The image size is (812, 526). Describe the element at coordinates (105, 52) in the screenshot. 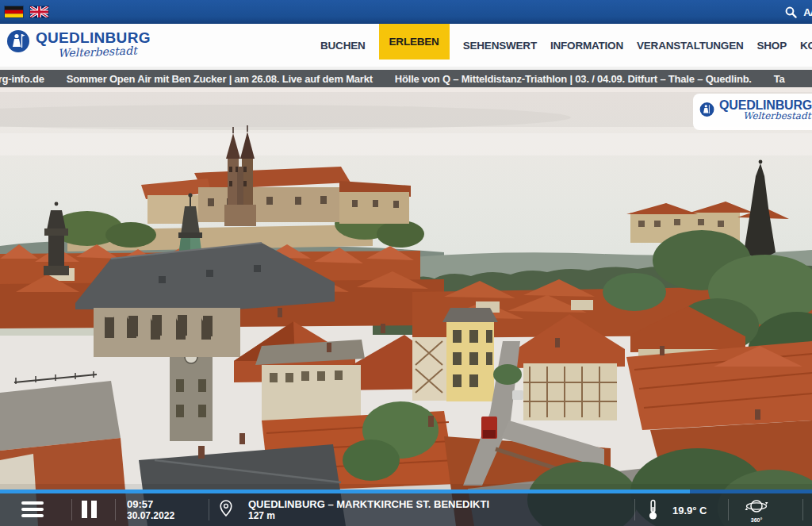

I see `logo-subtitle: Welterbestadt` at that location.